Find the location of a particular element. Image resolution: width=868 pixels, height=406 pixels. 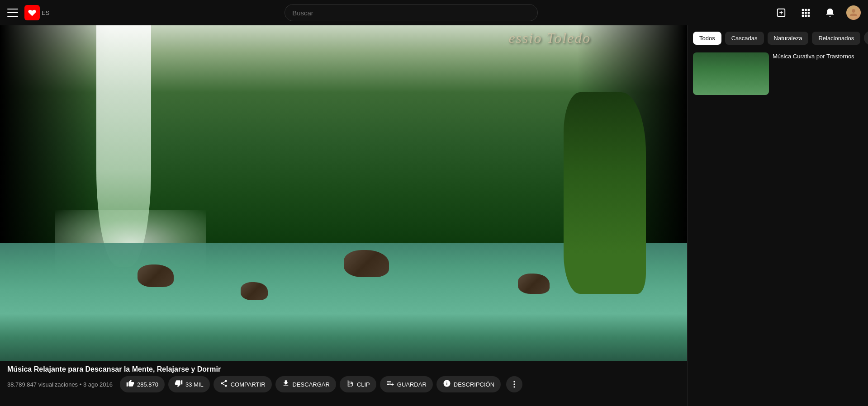

apps-button is located at coordinates (806, 13).